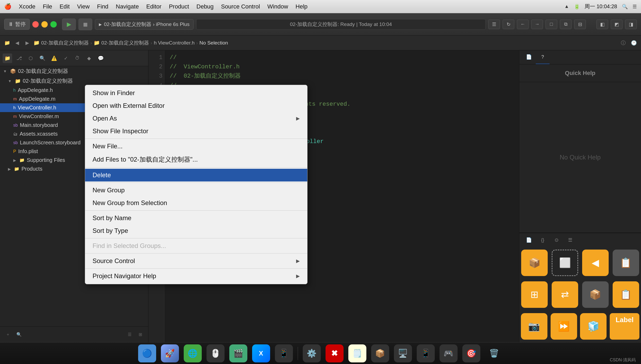 This screenshot has width=641, height=364. I want to click on file-info-button: ⓘ, so click(623, 43).